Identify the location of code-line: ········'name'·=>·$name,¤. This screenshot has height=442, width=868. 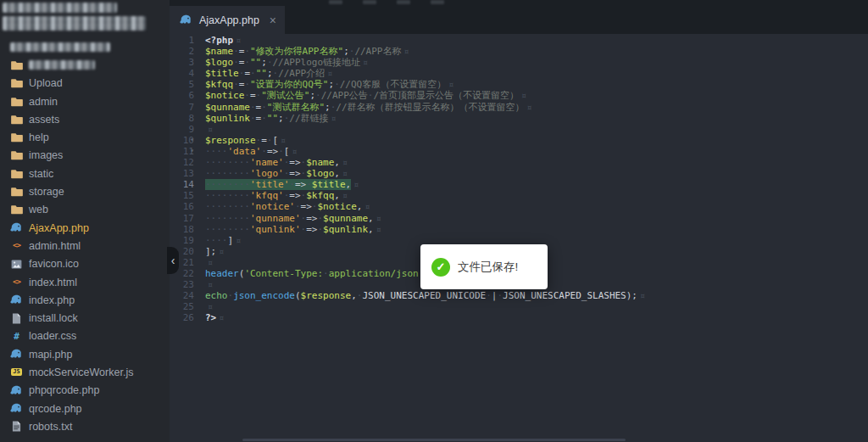
(537, 163).